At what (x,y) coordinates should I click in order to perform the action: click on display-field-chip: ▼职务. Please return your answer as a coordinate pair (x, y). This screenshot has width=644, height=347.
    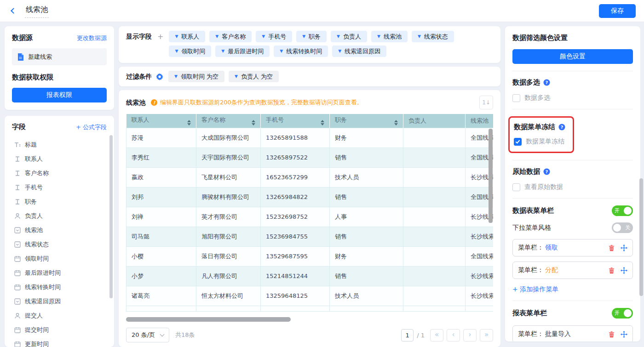
    Looking at the image, I should click on (311, 37).